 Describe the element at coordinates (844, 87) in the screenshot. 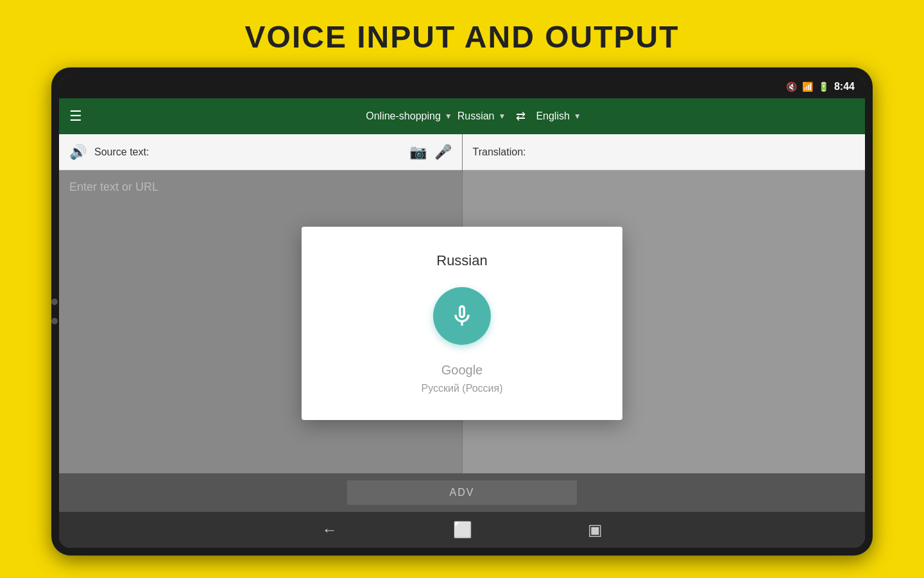

I see `status-time: 8:44` at that location.